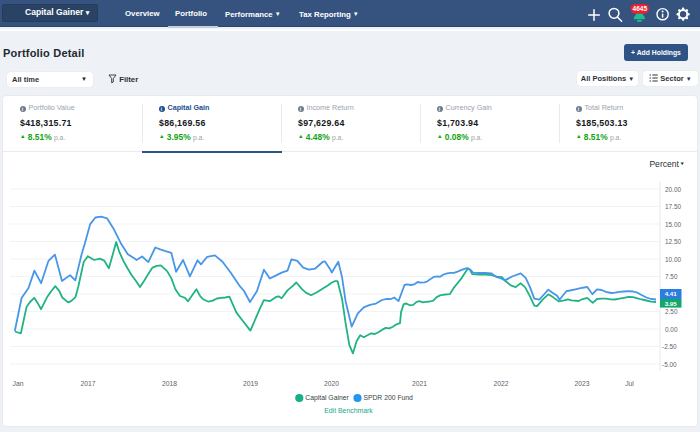 This screenshot has width=700, height=432. Describe the element at coordinates (88, 384) in the screenshot. I see `svg-text: 2017` at that location.